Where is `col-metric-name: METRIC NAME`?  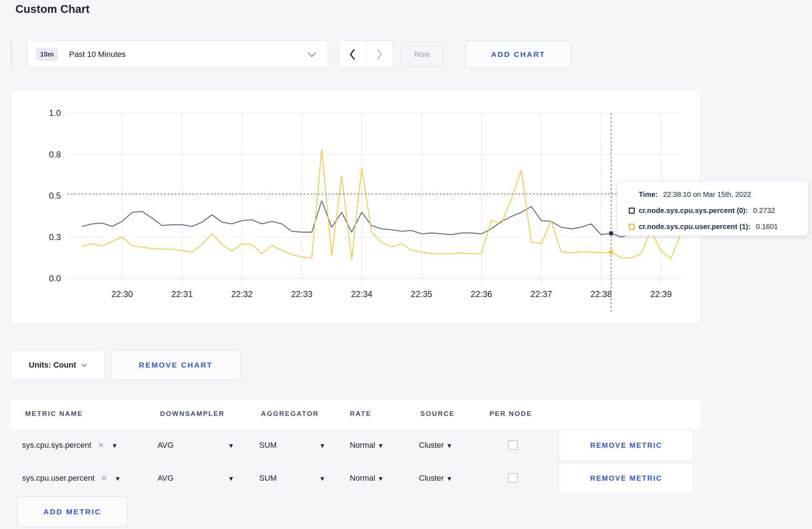 col-metric-name: METRIC NAME is located at coordinates (54, 414).